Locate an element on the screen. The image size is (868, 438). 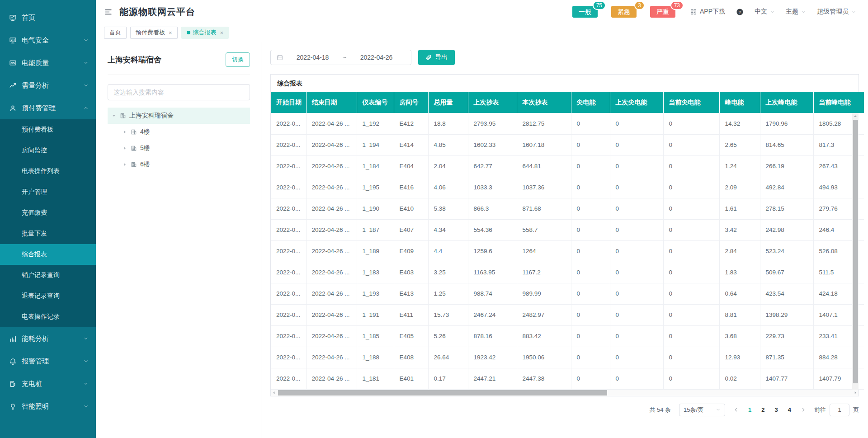
sidebar-item-电气安全: 电气安全 is located at coordinates (48, 40).